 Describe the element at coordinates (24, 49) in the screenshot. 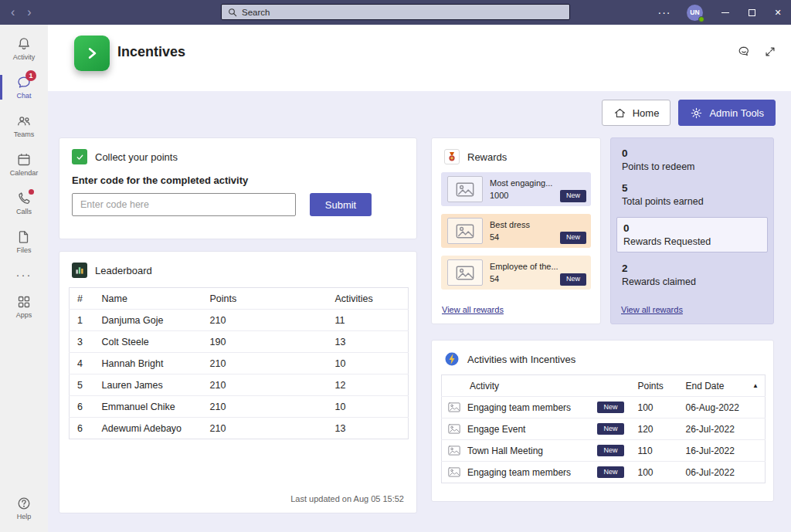

I see `sidebar-item-activity: Activity` at that location.